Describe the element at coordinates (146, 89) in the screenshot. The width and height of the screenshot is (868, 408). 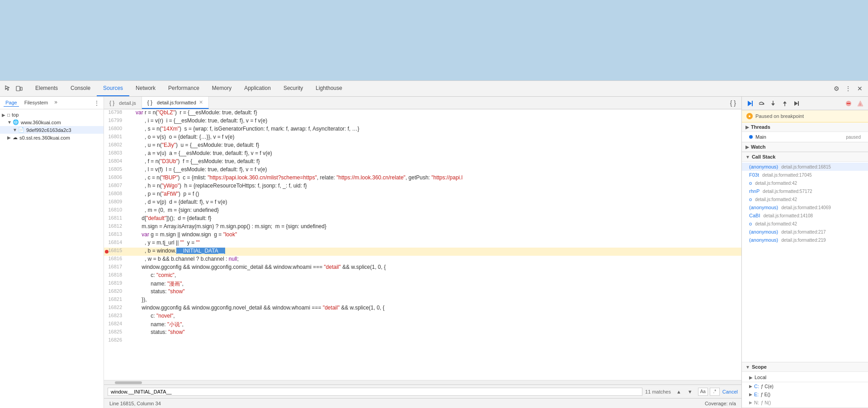
I see `tab-network: Network` at that location.